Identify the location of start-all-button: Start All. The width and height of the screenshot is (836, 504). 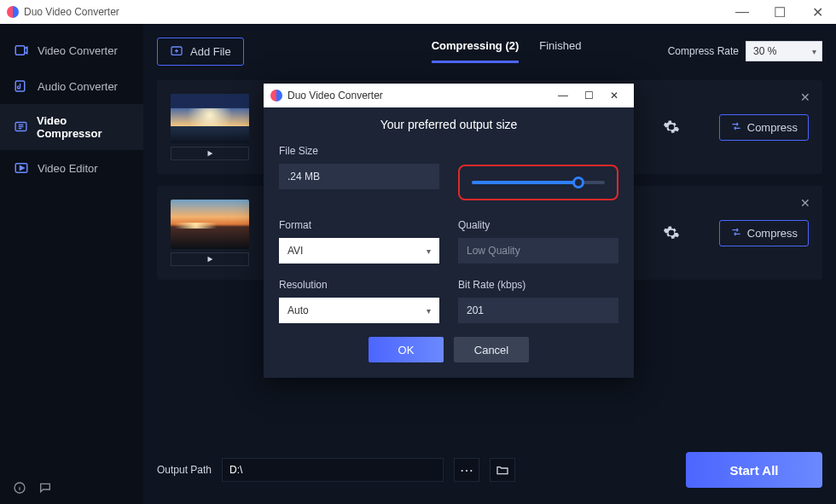
(754, 470).